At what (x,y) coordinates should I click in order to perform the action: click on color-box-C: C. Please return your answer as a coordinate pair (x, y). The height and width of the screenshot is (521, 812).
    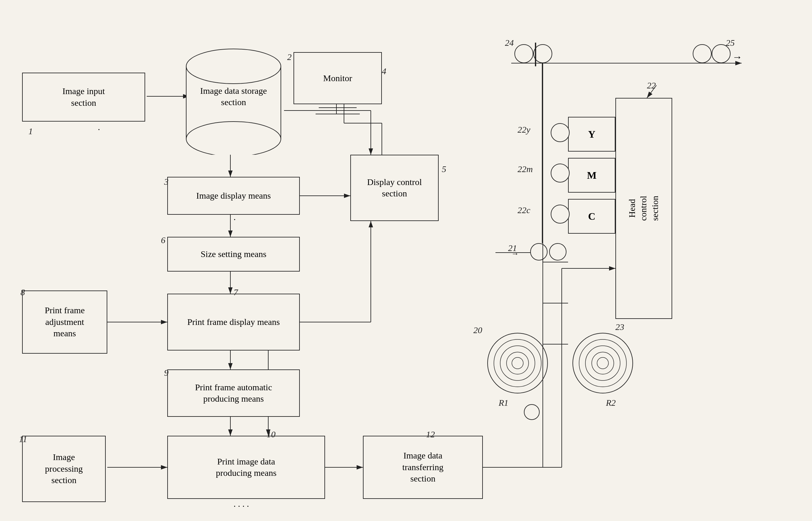
    Looking at the image, I should click on (592, 217).